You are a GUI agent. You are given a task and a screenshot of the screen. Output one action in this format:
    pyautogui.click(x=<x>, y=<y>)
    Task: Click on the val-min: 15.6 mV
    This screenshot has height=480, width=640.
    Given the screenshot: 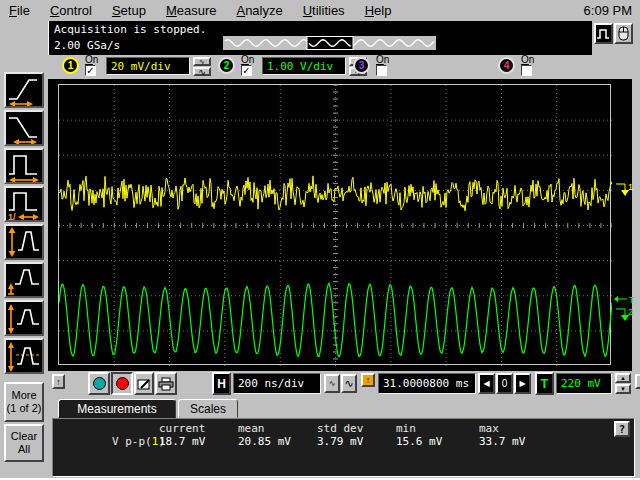 What is the action you would take?
    pyautogui.click(x=419, y=442)
    